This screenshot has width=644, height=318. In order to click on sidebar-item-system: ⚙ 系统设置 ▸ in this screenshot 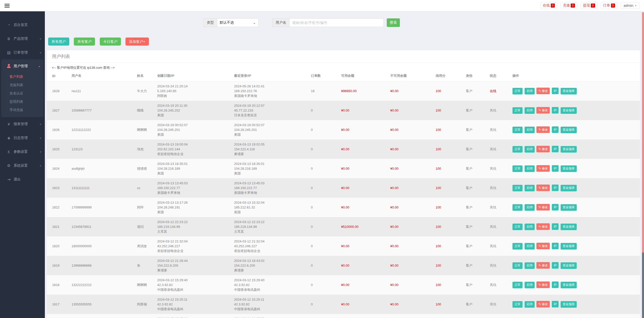, I will do `click(22, 166)`.